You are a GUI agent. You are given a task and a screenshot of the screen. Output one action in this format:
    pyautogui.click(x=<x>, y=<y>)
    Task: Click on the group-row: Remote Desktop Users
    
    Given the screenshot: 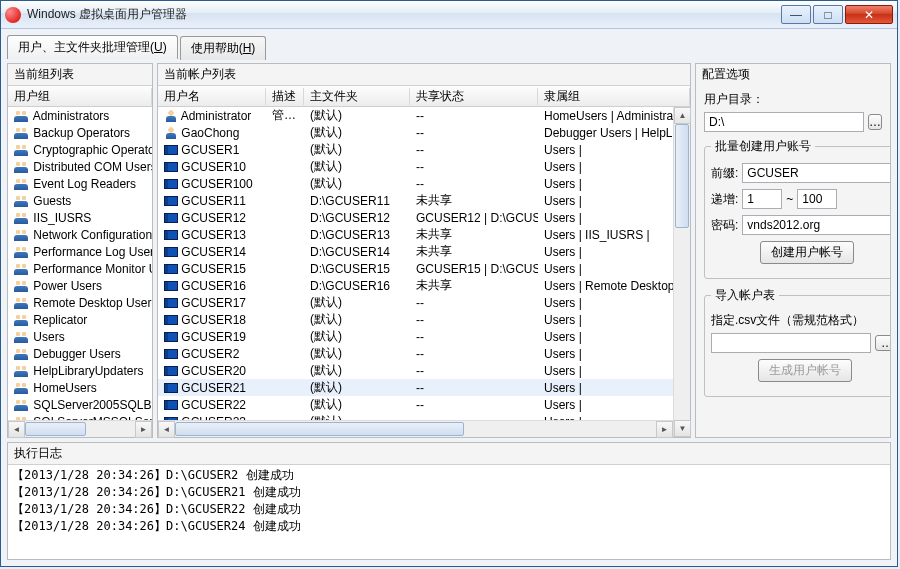 What is the action you would take?
    pyautogui.click(x=80, y=302)
    